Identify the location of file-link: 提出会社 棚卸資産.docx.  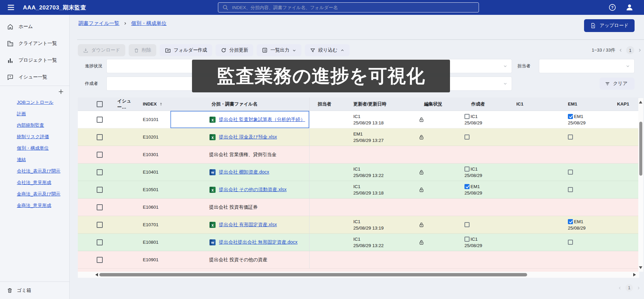
(244, 172).